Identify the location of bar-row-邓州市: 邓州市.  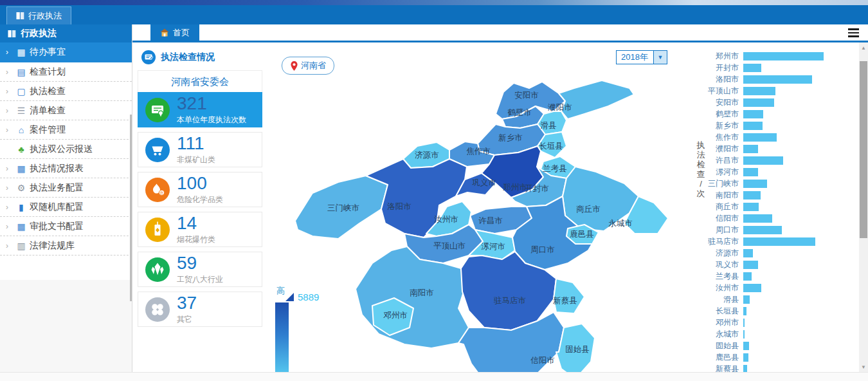
(779, 322).